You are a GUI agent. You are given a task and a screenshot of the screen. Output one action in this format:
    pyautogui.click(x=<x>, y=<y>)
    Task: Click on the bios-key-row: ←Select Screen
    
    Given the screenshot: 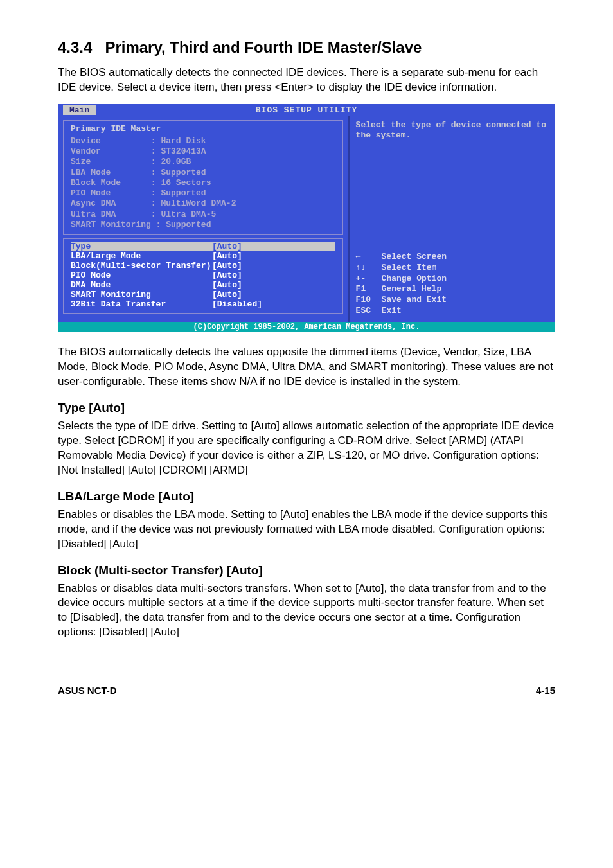 What is the action you would take?
    pyautogui.click(x=452, y=257)
    